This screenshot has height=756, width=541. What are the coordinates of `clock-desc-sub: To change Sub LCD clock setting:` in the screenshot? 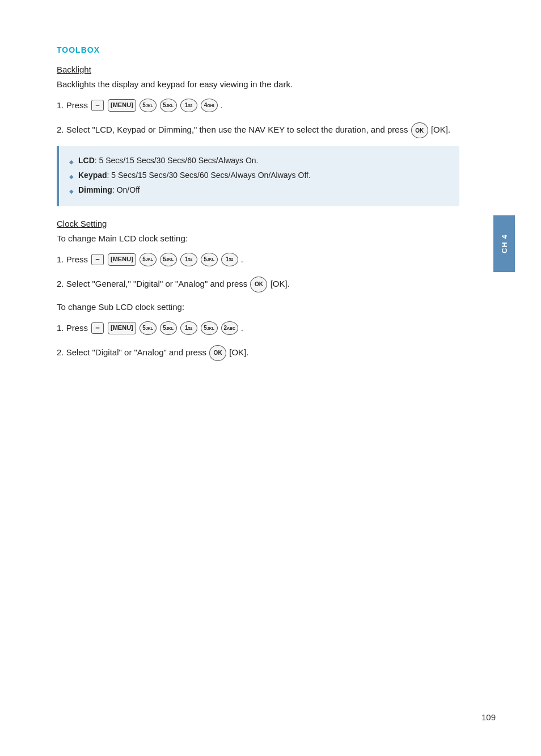 It's located at (258, 307).